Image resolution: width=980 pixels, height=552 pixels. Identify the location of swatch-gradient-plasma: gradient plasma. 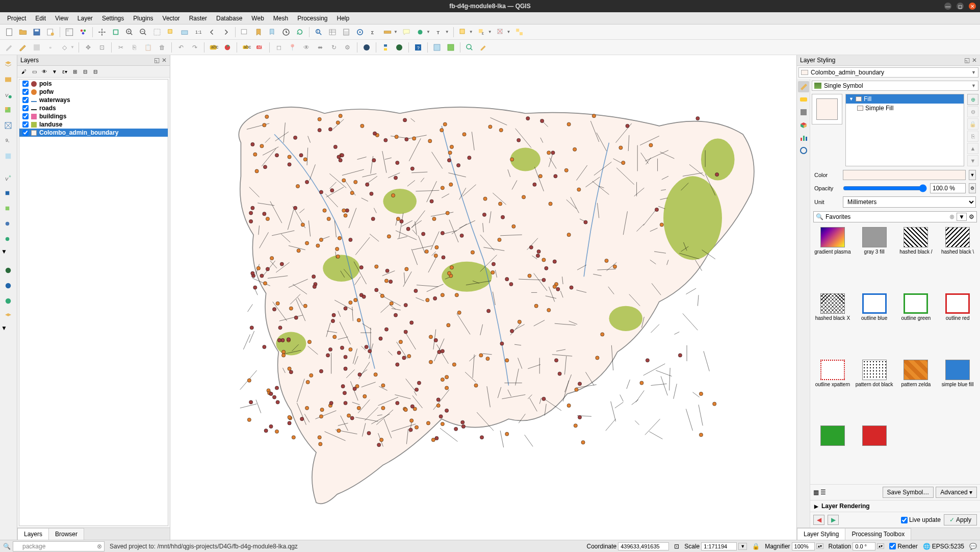
(833, 258).